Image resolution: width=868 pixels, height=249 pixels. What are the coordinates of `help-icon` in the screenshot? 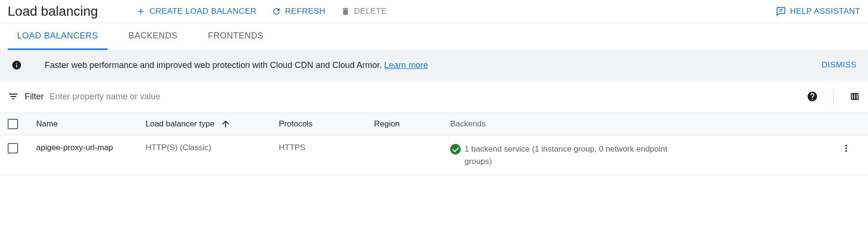 It's located at (812, 96).